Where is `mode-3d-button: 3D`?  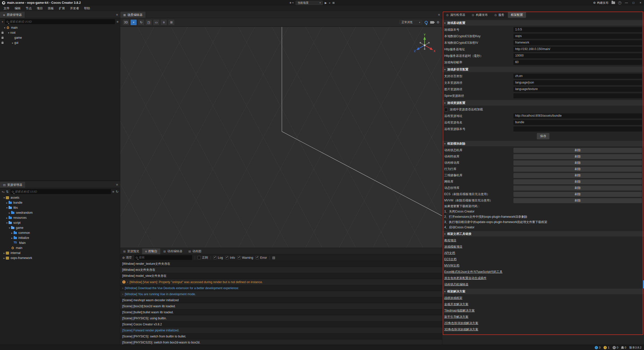 mode-3d-button: 3D is located at coordinates (126, 22).